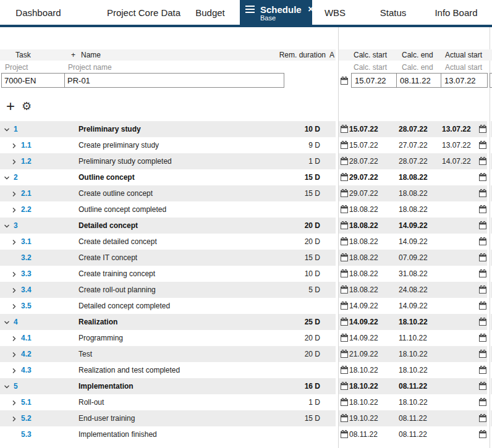  What do you see at coordinates (456, 12) in the screenshot?
I see `tab-info-board: Info Board` at bounding box center [456, 12].